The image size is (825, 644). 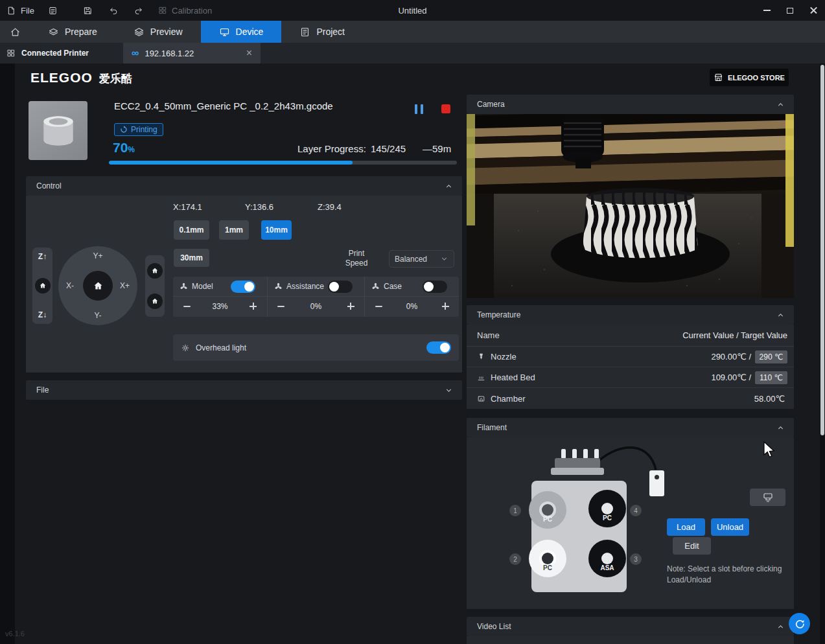 I want to click on assistance-fan-toggle, so click(x=340, y=286).